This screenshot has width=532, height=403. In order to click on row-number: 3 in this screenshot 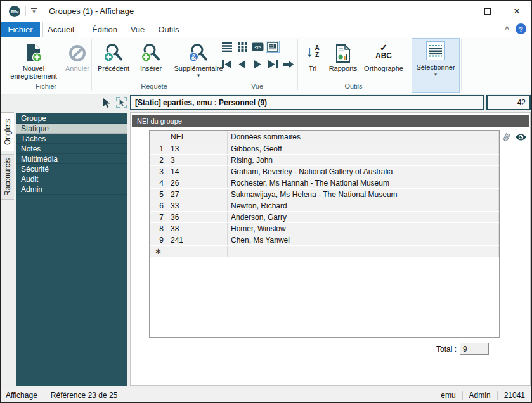, I will do `click(159, 171)`.